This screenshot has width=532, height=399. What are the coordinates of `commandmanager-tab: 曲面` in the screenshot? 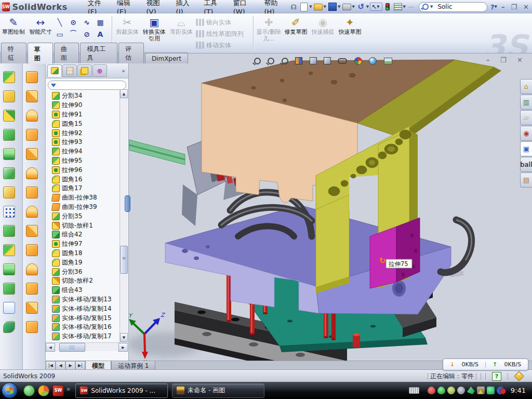 It's located at (66, 53).